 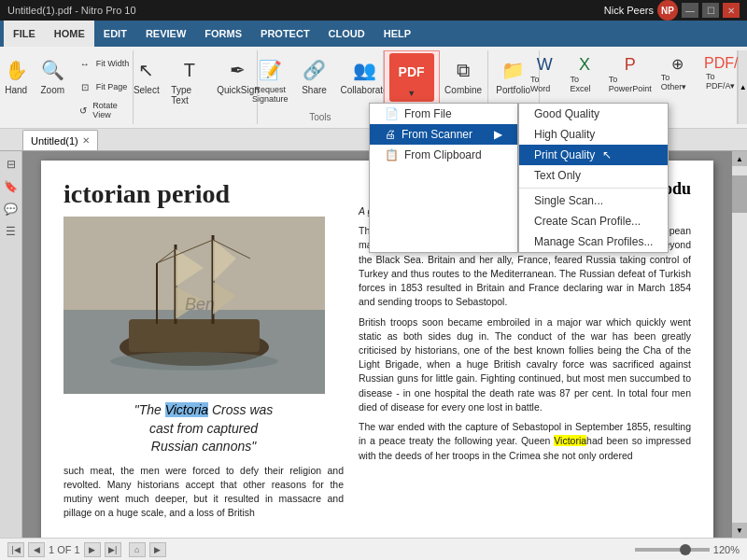 What do you see at coordinates (390, 134) in the screenshot?
I see `from-scanner-icon: 🖨` at bounding box center [390, 134].